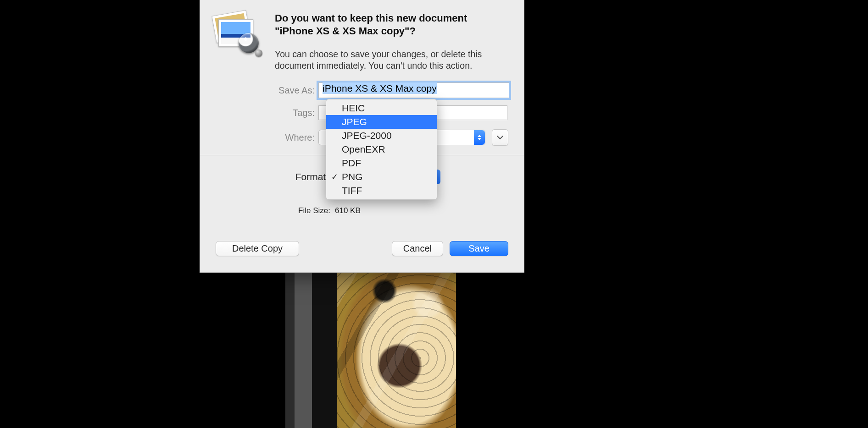 Image resolution: width=868 pixels, height=428 pixels. Describe the element at coordinates (382, 136) in the screenshot. I see `format-option-jpeg-2000: JPEG-2000` at that location.